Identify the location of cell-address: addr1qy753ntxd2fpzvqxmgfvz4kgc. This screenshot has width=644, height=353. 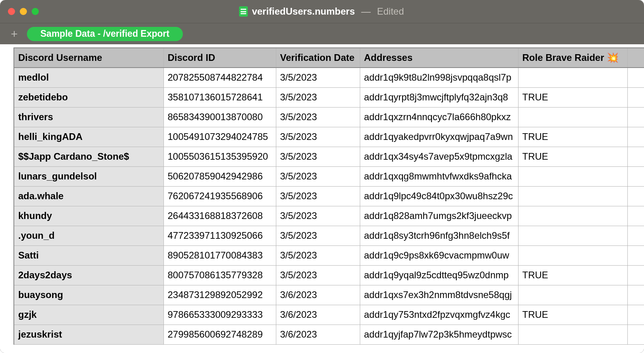
(439, 315).